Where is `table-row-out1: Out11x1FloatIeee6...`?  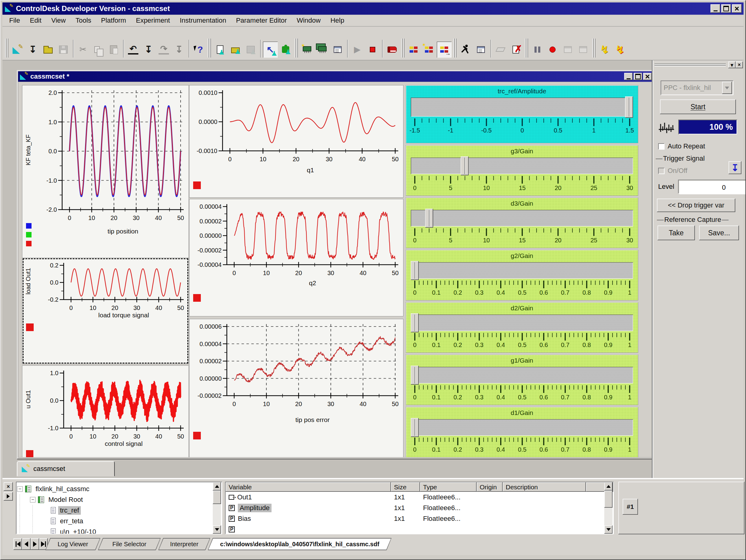
table-row-out1: Out11x1FloatIeee6... is located at coordinates (420, 497).